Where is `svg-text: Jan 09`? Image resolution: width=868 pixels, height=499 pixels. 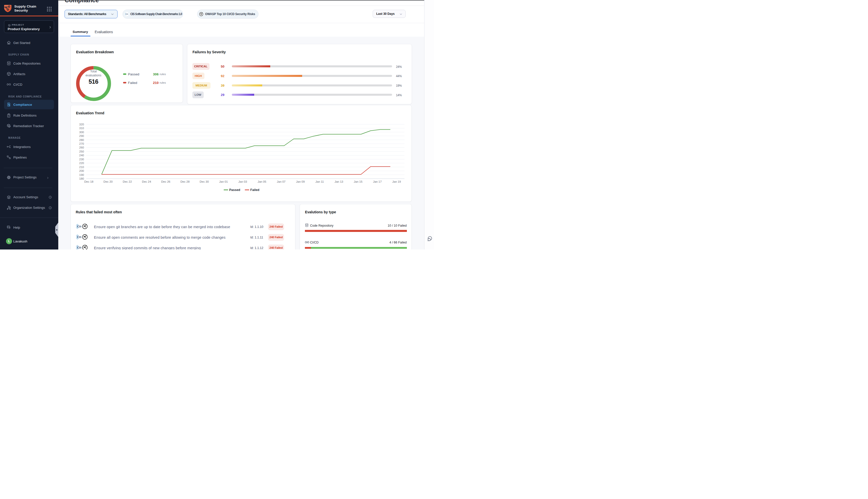 svg-text: Jan 09 is located at coordinates (300, 182).